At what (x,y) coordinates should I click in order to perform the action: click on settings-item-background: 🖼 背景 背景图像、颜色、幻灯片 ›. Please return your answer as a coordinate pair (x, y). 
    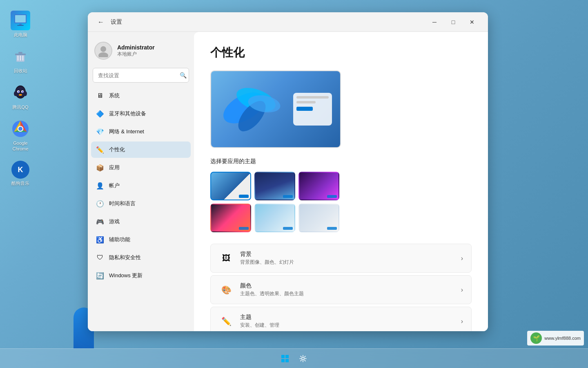
    Looking at the image, I should click on (341, 258).